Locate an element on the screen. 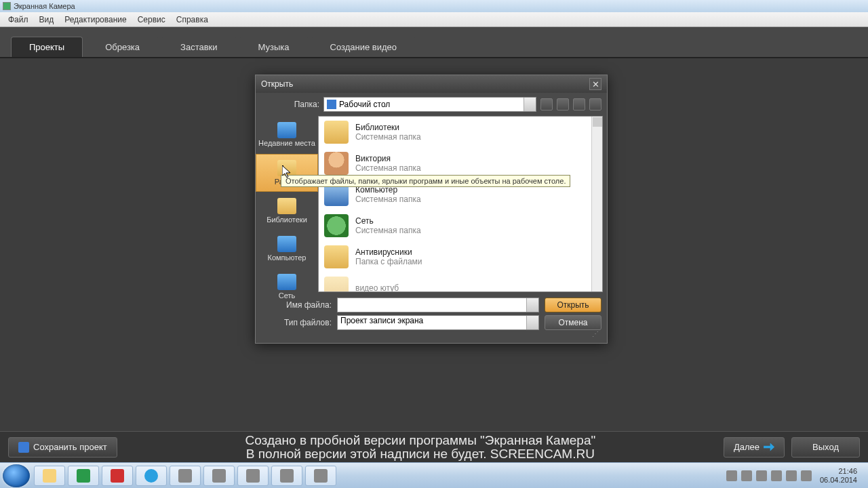  globe-icon is located at coordinates (336, 226).